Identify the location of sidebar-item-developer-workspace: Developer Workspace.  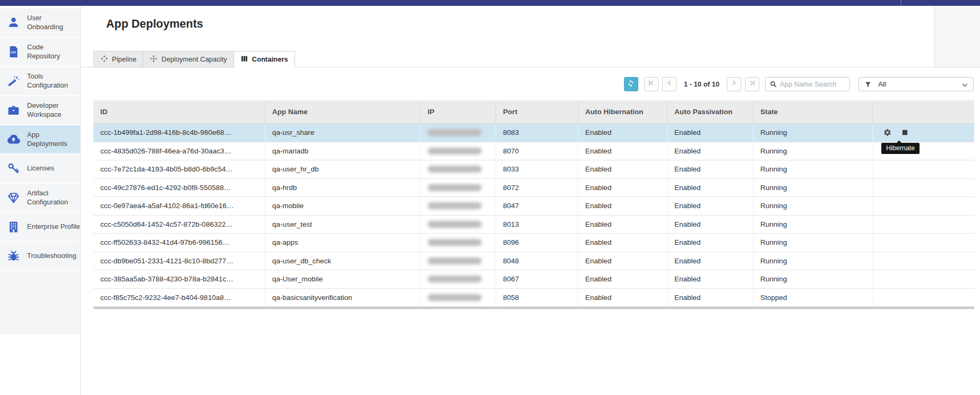
(40, 110).